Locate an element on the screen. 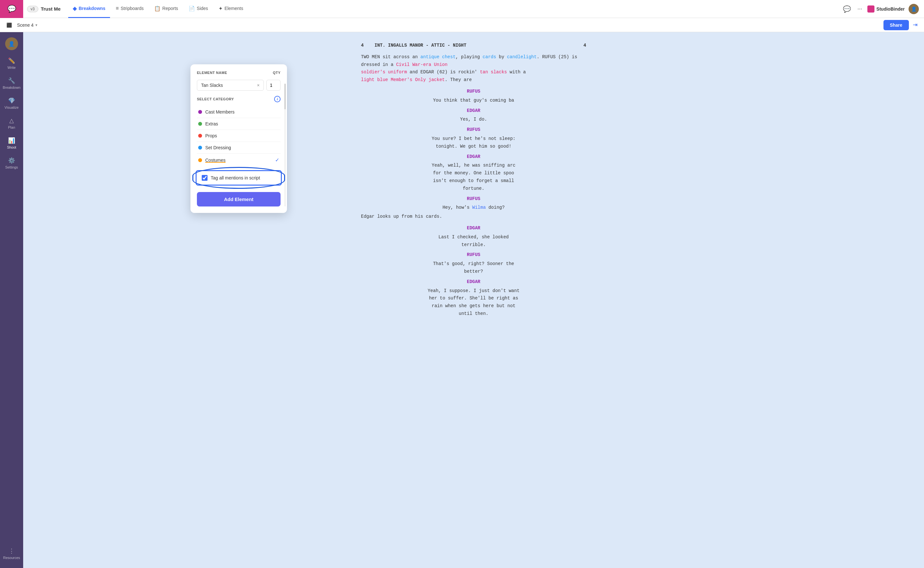 The height and width of the screenshot is (568, 924). sidebar-avatar: 👤 is located at coordinates (12, 44).